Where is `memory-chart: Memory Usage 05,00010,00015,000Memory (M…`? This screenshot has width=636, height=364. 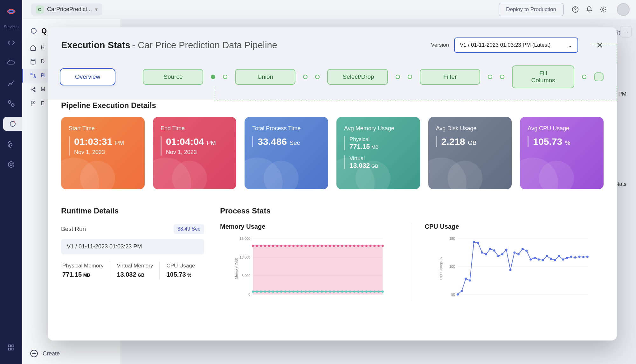
memory-chart: Memory Usage 05,00010,00015,000Memory (M… is located at coordinates (310, 262).